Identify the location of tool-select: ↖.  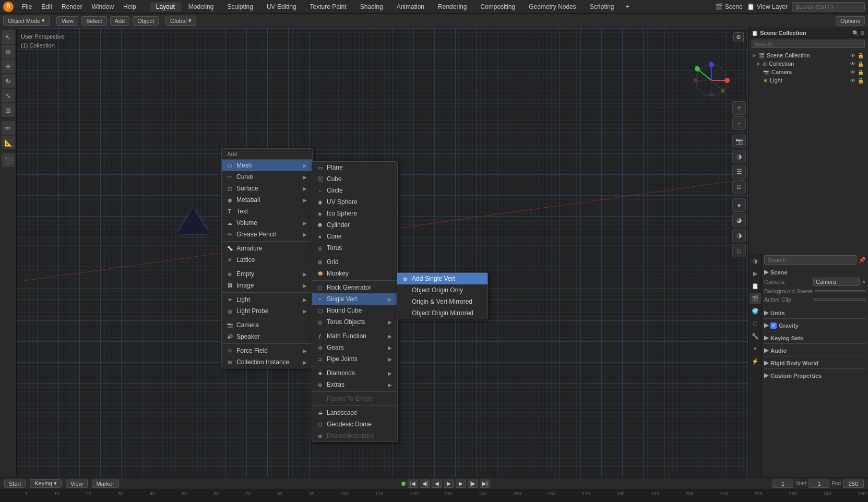
(8, 37).